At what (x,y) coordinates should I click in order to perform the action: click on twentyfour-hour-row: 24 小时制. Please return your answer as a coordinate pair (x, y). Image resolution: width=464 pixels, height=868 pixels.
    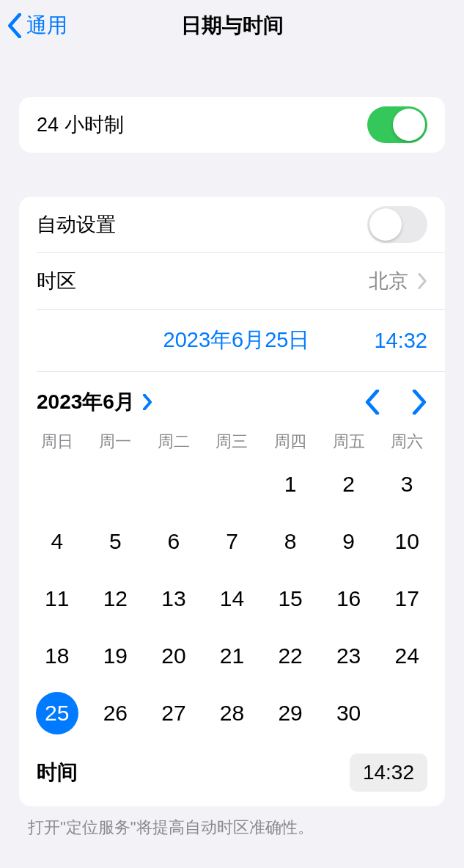
    Looking at the image, I should click on (232, 125).